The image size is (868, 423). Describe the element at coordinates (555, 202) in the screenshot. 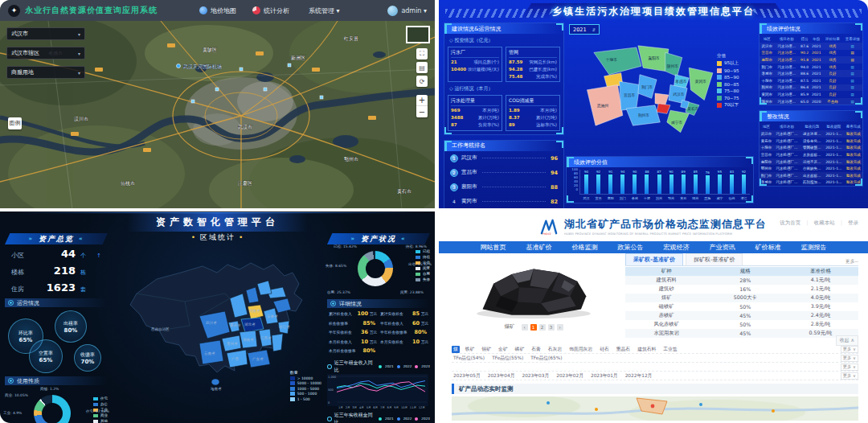

I see `rank-score: 82` at that location.